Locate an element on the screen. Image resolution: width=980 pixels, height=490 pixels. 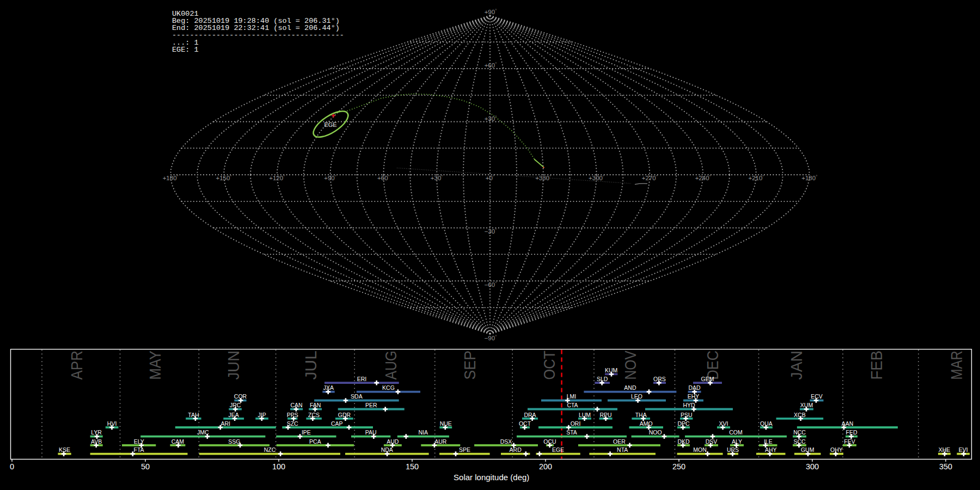
svg-text: AVB is located at coordinates (96, 442).